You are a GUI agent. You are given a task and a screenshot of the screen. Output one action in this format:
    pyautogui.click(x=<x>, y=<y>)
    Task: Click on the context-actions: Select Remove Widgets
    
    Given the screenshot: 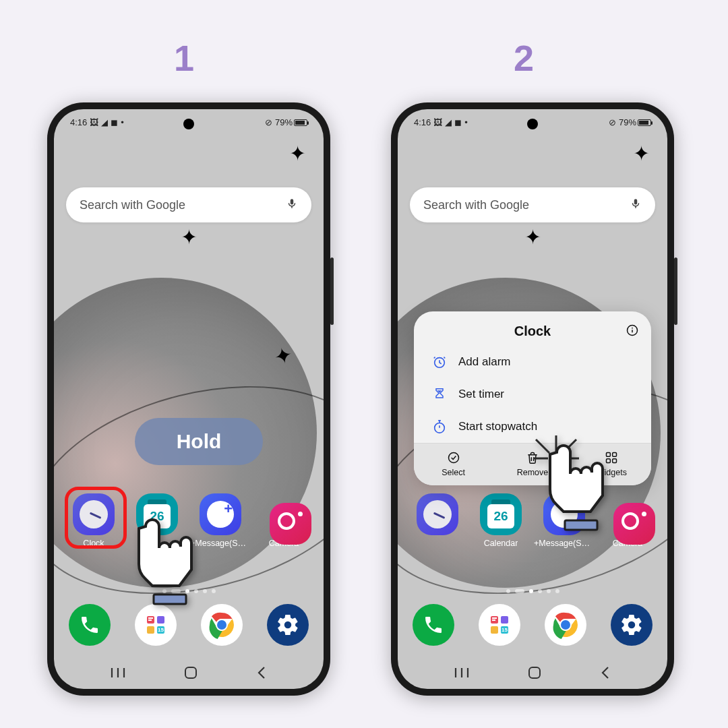 What is the action you would take?
    pyautogui.click(x=533, y=464)
    